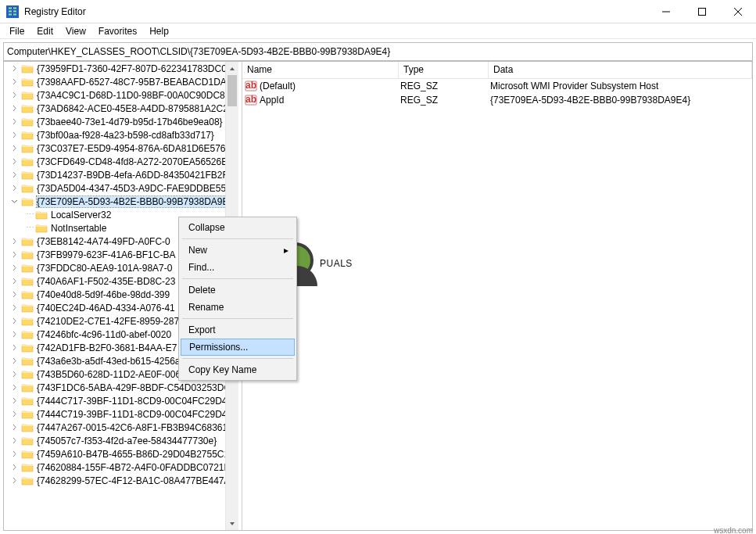 This screenshot has height=534, width=756. Describe the element at coordinates (702, 11) in the screenshot. I see `maximize-button` at that location.